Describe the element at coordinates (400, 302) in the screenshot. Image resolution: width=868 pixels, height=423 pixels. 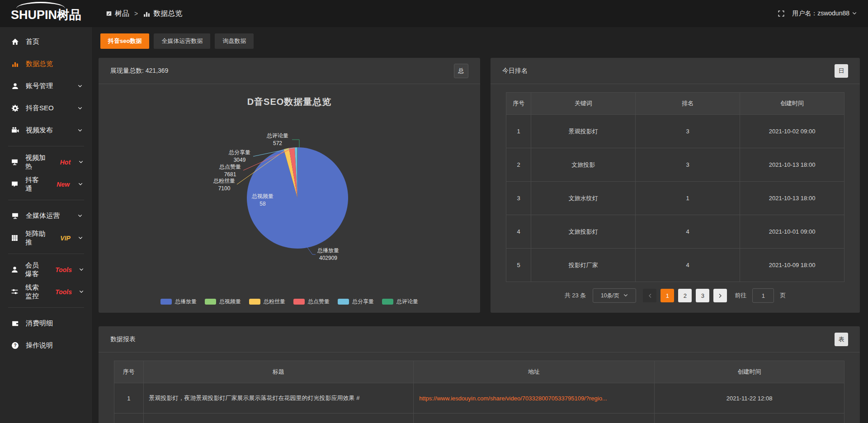
I see `legend-item-总评论量: 总评论量` at that location.